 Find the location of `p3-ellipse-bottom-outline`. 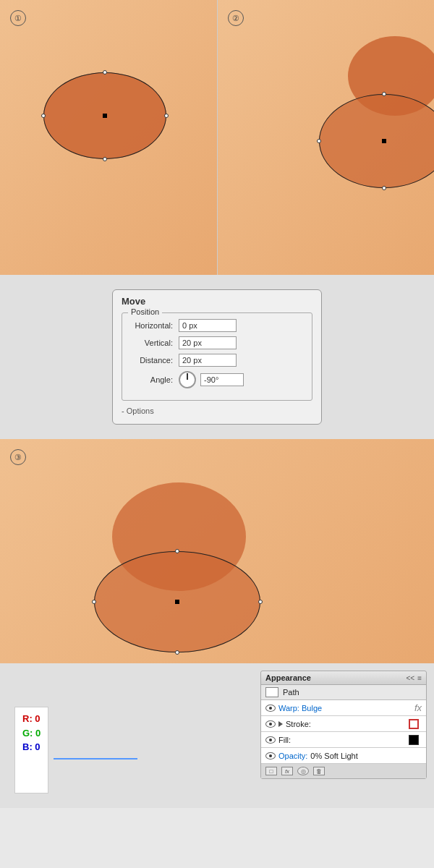

p3-ellipse-bottom-outline is located at coordinates (177, 602).